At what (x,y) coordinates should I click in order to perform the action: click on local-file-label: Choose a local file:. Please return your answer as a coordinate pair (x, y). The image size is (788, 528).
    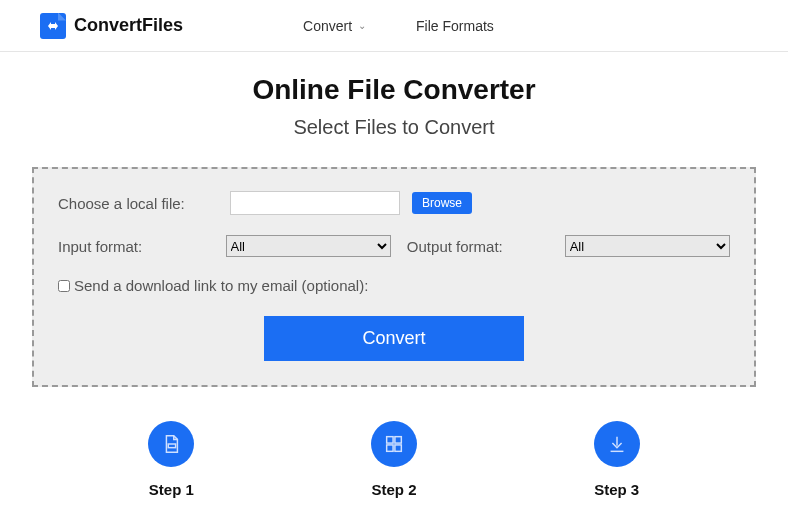
    Looking at the image, I should click on (138, 204).